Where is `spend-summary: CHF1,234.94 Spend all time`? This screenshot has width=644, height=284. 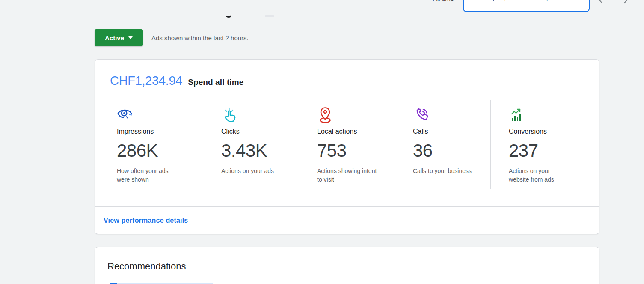
spend-summary: CHF1,234.94 Spend all time is located at coordinates (177, 81).